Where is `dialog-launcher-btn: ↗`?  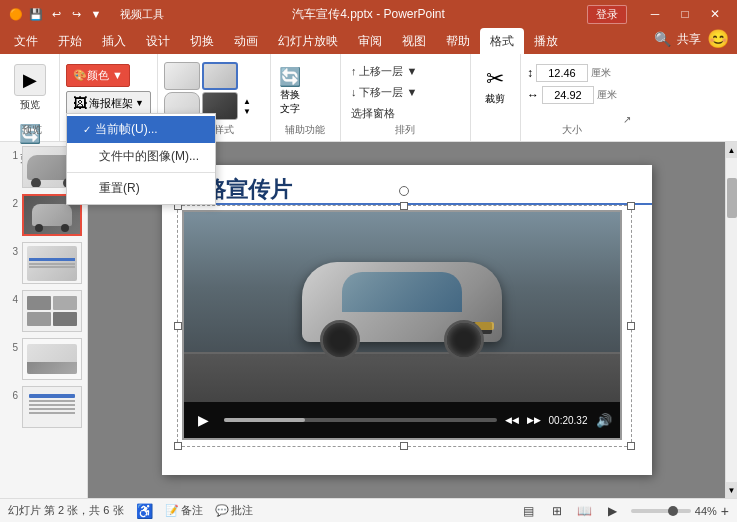
dialog-launcher-btn: ↗ is located at coordinates (631, 98).